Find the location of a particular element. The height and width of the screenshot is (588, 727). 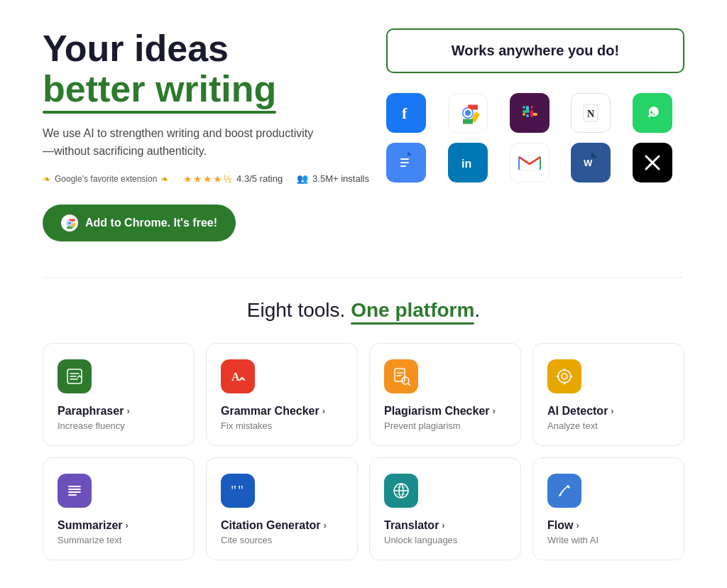

x-twitter-icon is located at coordinates (652, 163).